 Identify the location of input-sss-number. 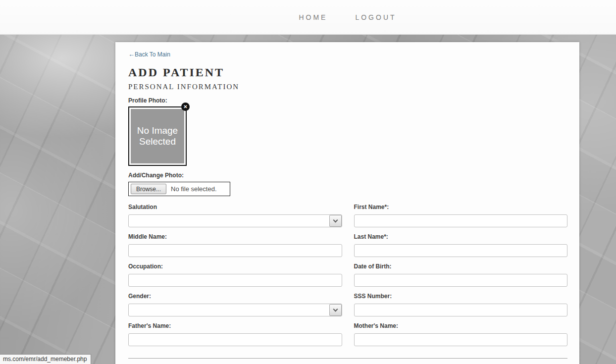
(461, 310).